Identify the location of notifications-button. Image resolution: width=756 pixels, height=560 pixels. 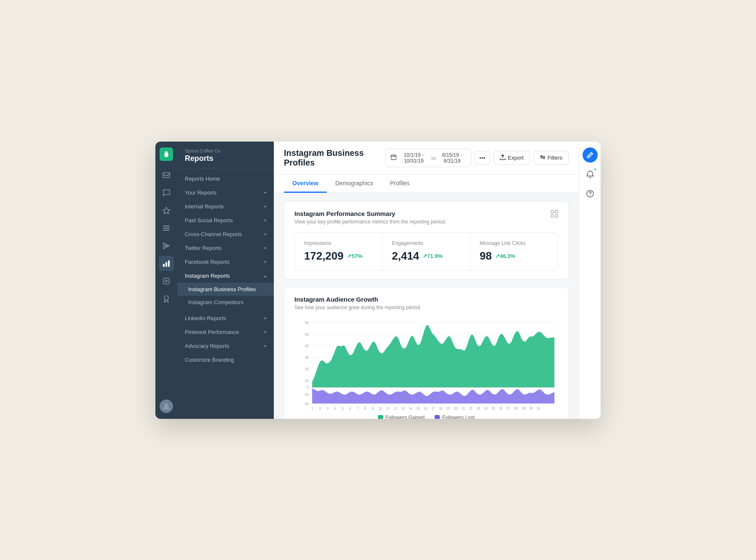
(590, 174).